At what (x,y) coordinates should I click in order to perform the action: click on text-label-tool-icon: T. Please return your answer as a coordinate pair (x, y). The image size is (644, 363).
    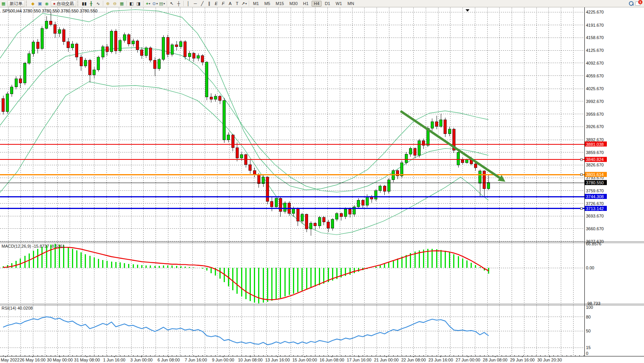
    Looking at the image, I should click on (237, 4).